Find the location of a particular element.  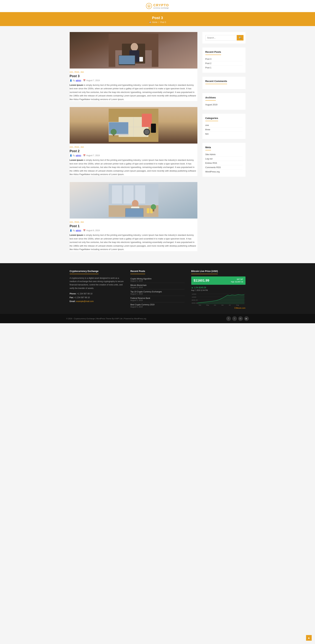

svg-text: May is located at coordinates (208, 305).